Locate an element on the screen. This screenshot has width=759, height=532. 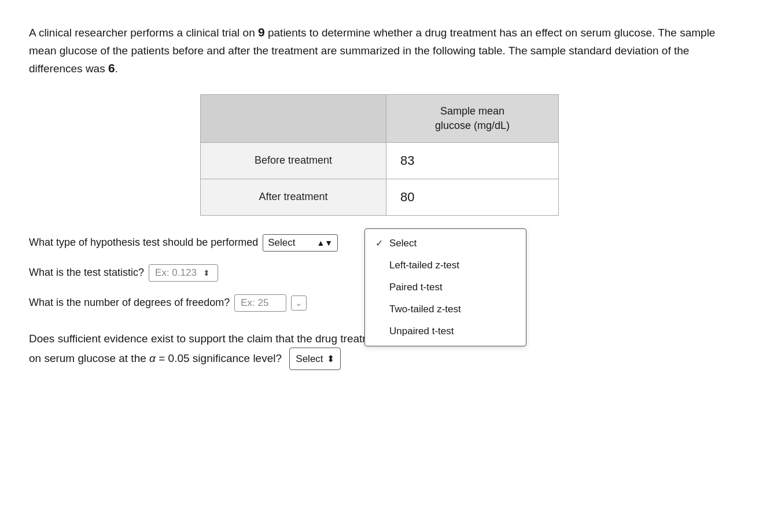
intro-paragraph: A clinical researcher performs a clinica… is located at coordinates (380, 51).